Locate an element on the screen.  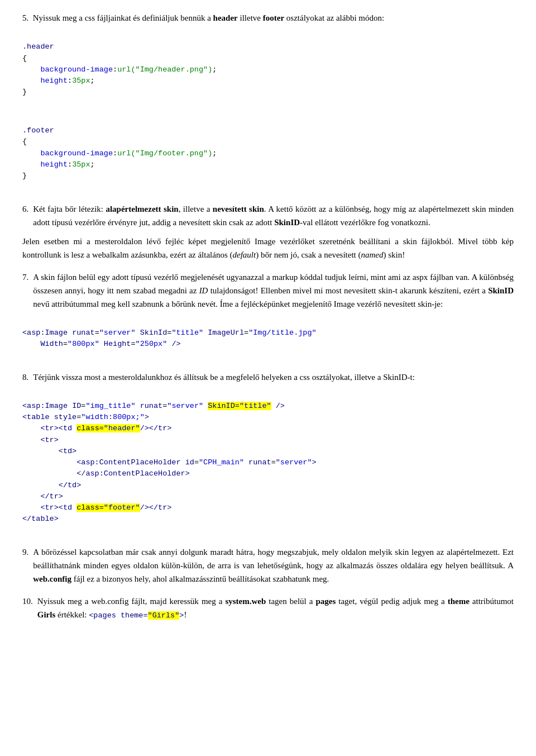
para-8: 8. Térjünk vissza most a mesteroldalunkh… is located at coordinates (268, 377).